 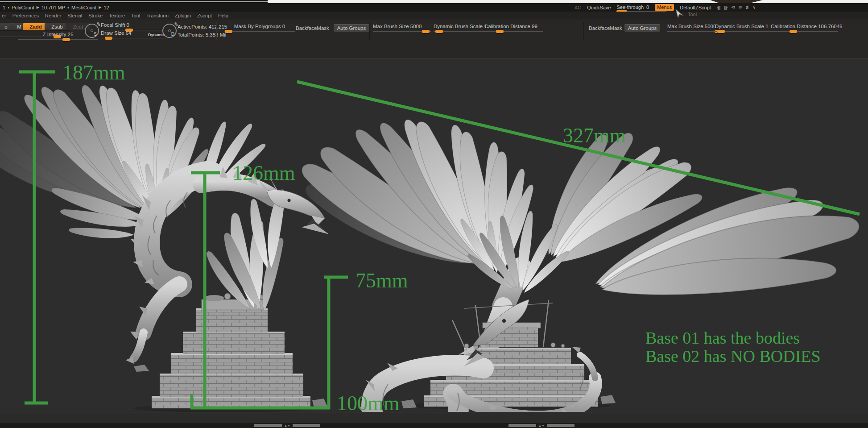 What do you see at coordinates (260, 28) in the screenshot?
I see `mask-by-polygroups-slider: Mask By Polygroups 0` at bounding box center [260, 28].